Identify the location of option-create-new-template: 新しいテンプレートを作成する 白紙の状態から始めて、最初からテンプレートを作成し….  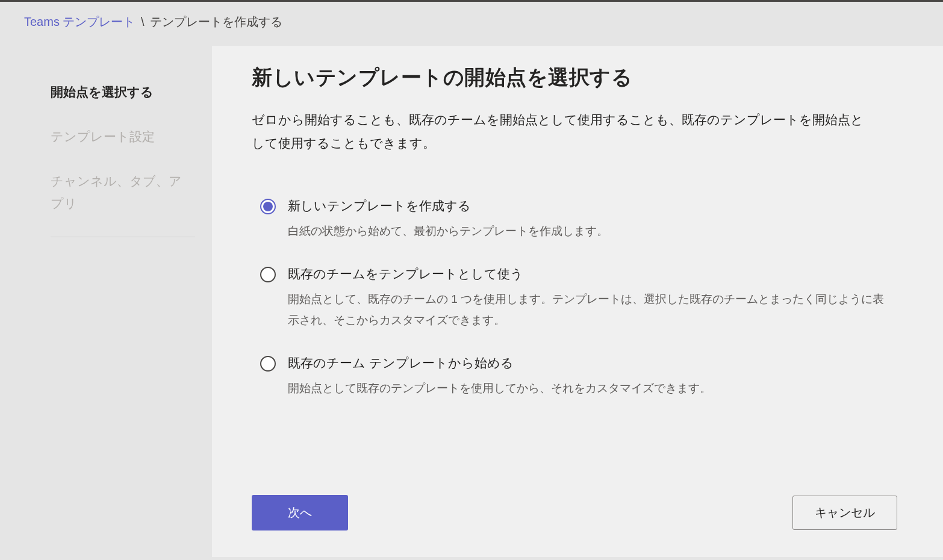
(573, 219).